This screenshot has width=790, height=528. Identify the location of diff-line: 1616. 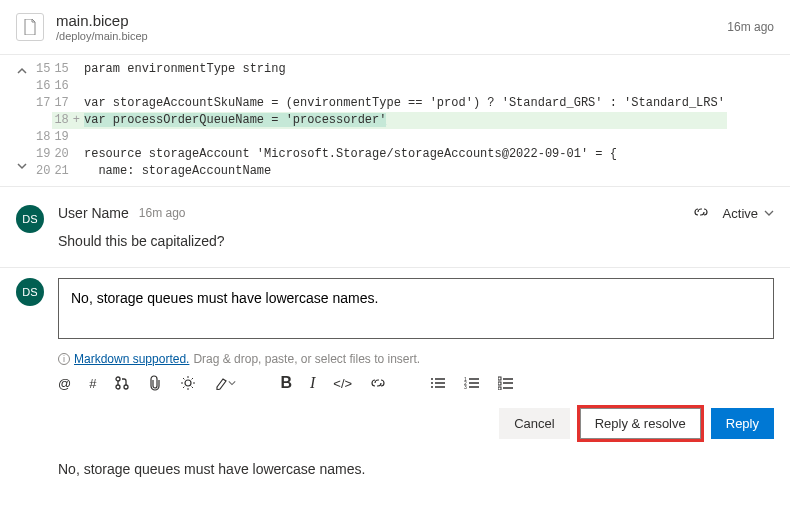
(380, 86).